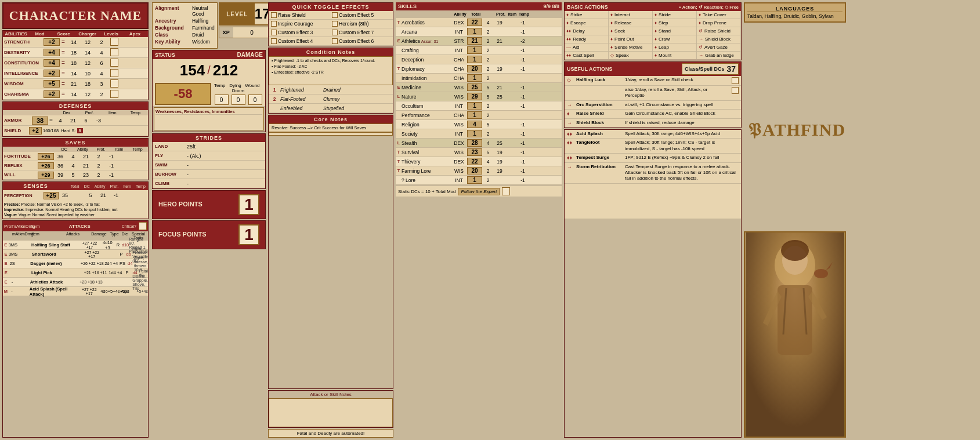  Describe the element at coordinates (87, 34) in the screenshot. I see `col-charger-label: Charger` at that location.